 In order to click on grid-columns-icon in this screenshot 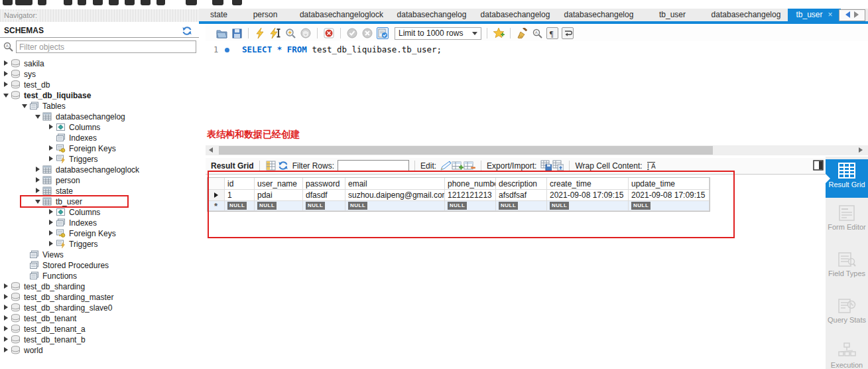, I will do `click(271, 165)`.